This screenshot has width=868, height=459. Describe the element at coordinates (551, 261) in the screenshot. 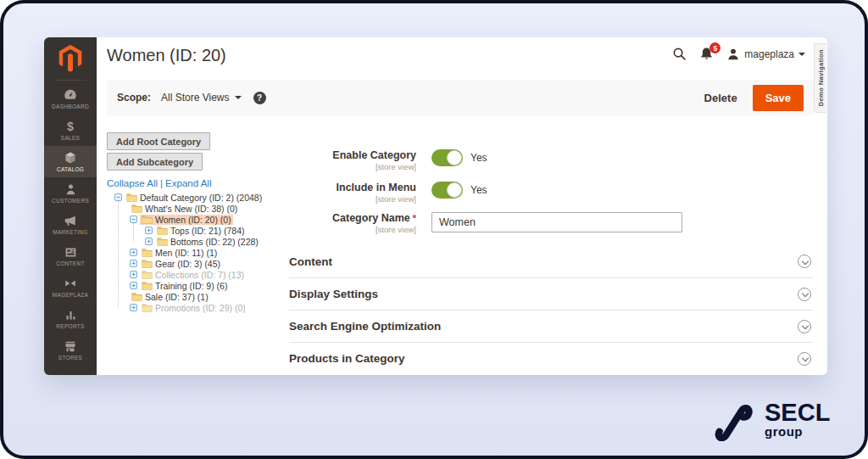

I see `section-content: Content` at that location.